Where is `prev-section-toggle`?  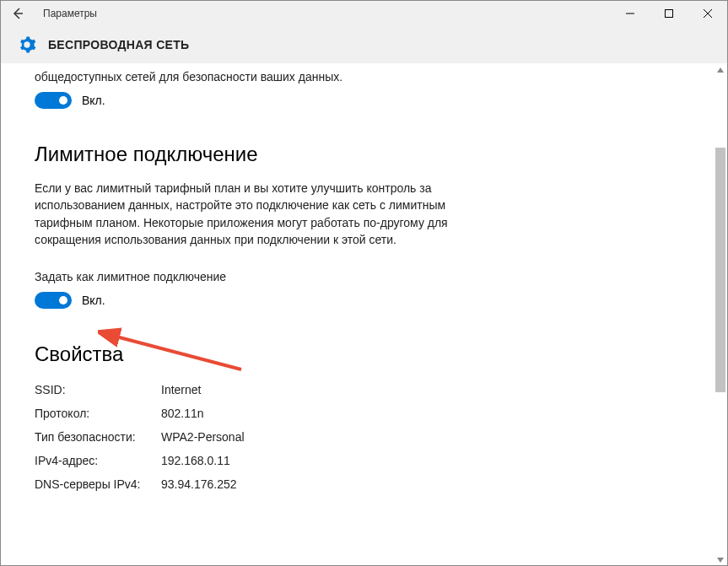 prev-section-toggle is located at coordinates (53, 100).